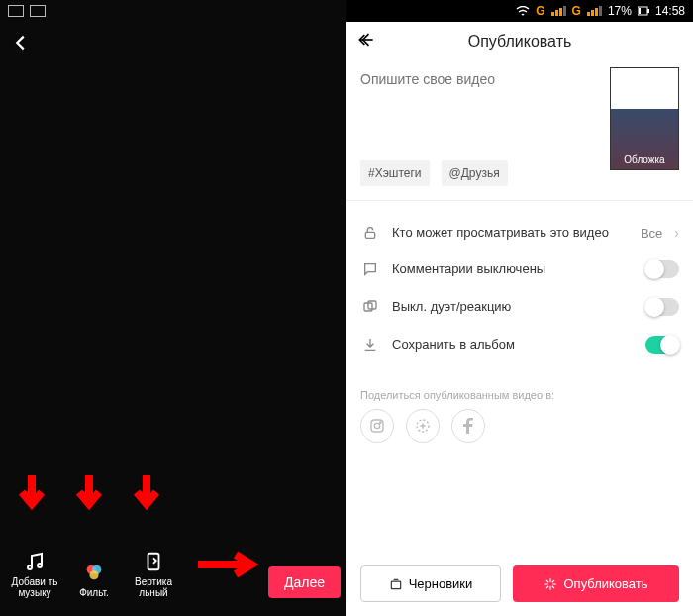  Describe the element at coordinates (153, 573) in the screenshot. I see `vertical-button: Вертика льный` at that location.